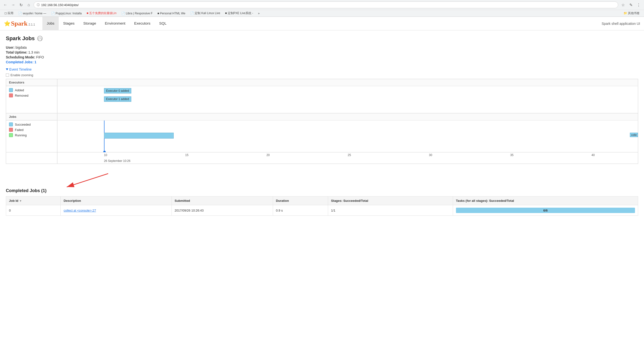 Image resolution: width=644 pixels, height=353 pixels. What do you see at coordinates (115, 23) in the screenshot?
I see `nav-environment: Environment` at bounding box center [115, 23].